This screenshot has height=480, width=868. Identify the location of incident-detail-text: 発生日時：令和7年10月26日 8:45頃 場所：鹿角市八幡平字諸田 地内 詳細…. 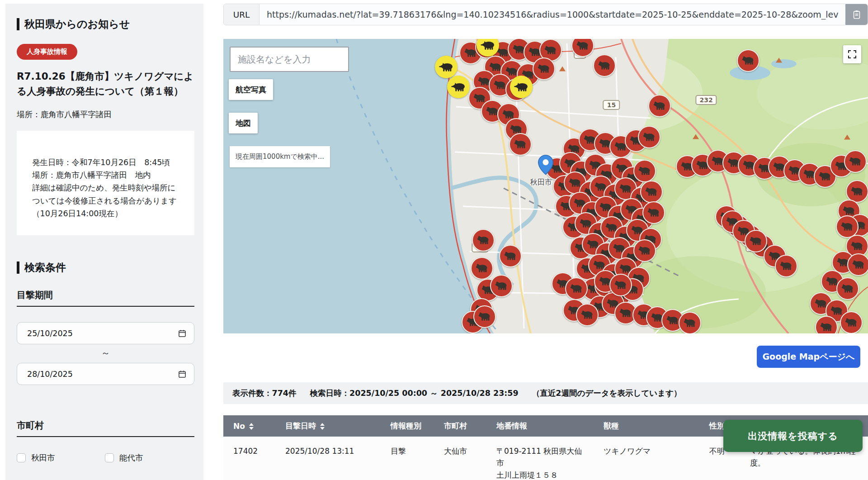
(106, 188).